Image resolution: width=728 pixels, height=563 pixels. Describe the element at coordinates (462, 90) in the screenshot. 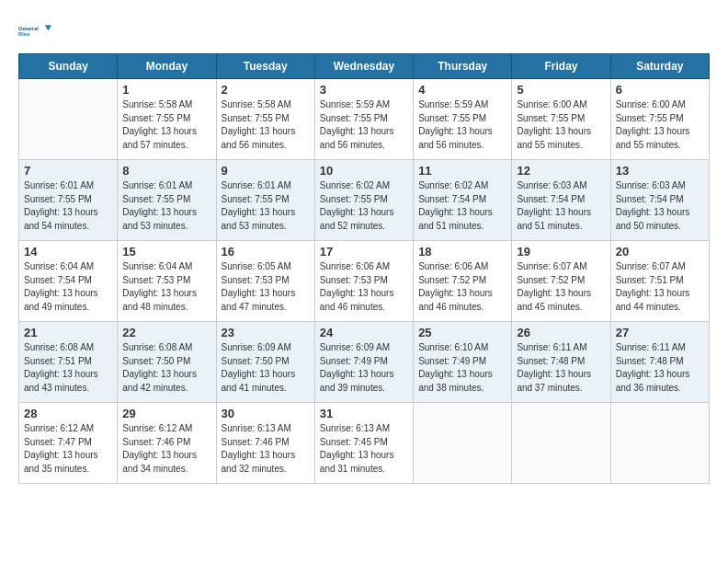

I see `day-number: 4` at that location.